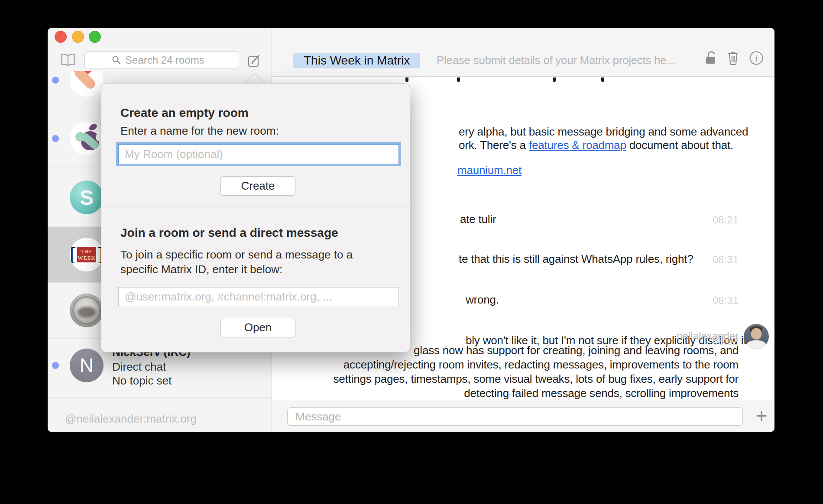 This screenshot has height=504, width=823. I want to click on search-input, so click(168, 60).